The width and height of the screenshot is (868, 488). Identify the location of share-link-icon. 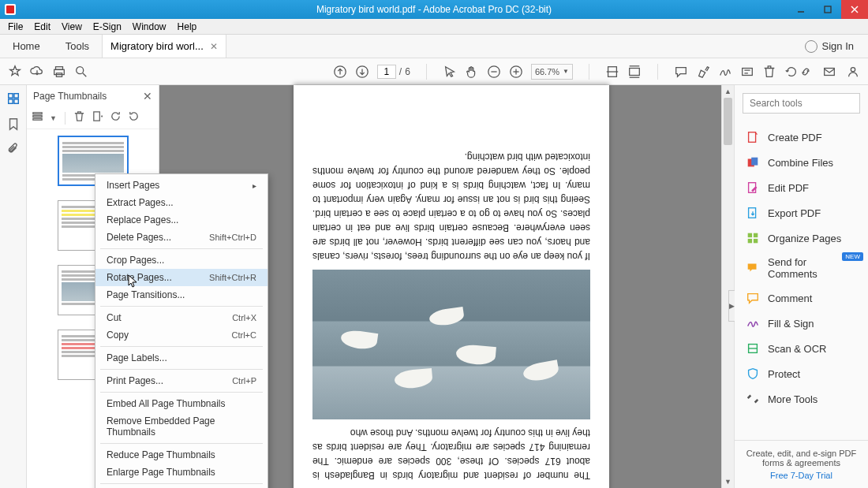
(806, 72).